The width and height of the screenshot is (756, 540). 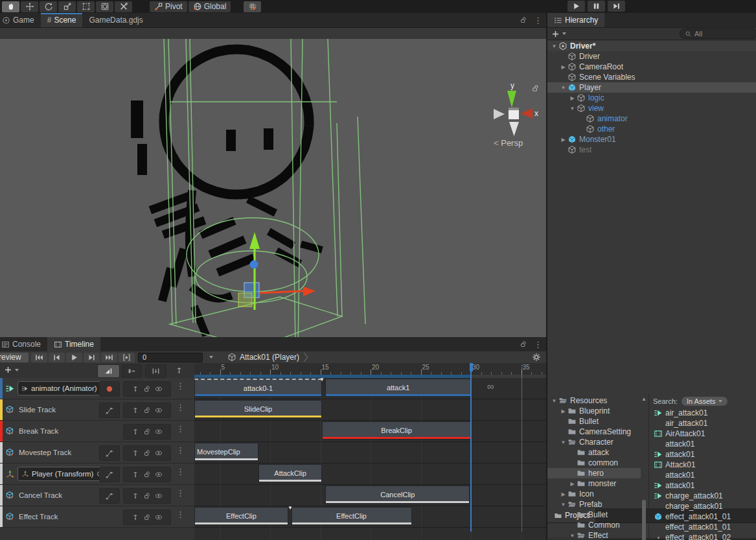 What do you see at coordinates (14, 358) in the screenshot?
I see `preview-toggle: Preview` at bounding box center [14, 358].